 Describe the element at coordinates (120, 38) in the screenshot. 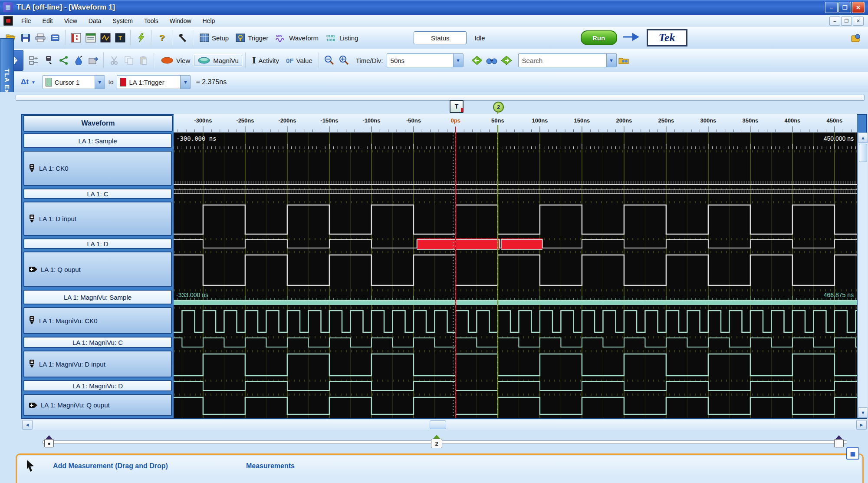

I see `waveform-window-icon: T` at that location.